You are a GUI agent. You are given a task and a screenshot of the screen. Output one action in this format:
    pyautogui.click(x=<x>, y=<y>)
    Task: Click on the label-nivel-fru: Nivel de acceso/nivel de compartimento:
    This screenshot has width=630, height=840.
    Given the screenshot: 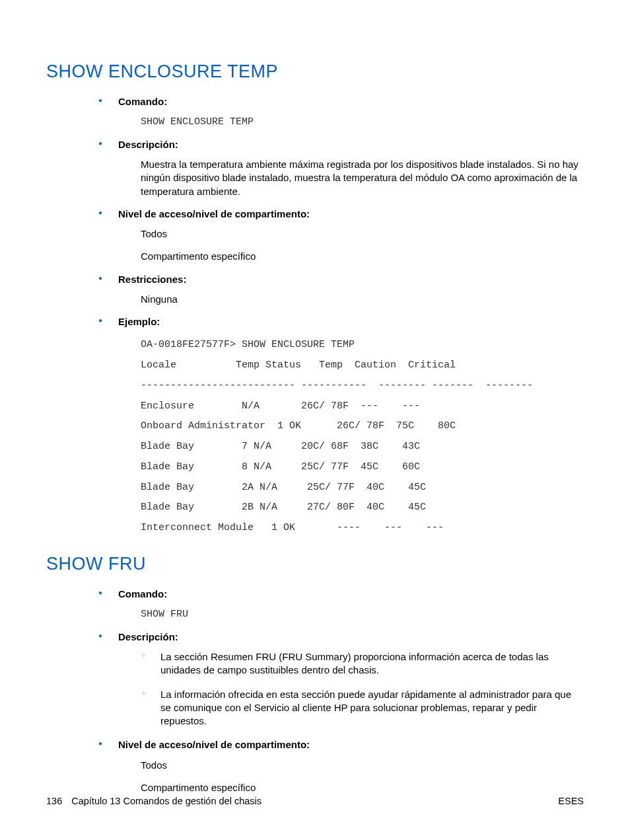 What is the action you would take?
    pyautogui.click(x=351, y=745)
    